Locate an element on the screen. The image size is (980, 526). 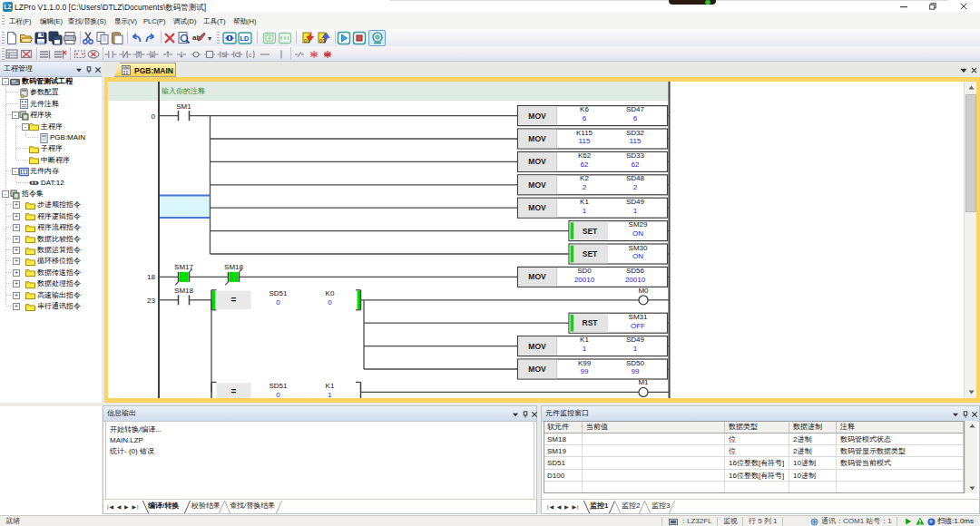
svg-text: 23 is located at coordinates (151, 301).